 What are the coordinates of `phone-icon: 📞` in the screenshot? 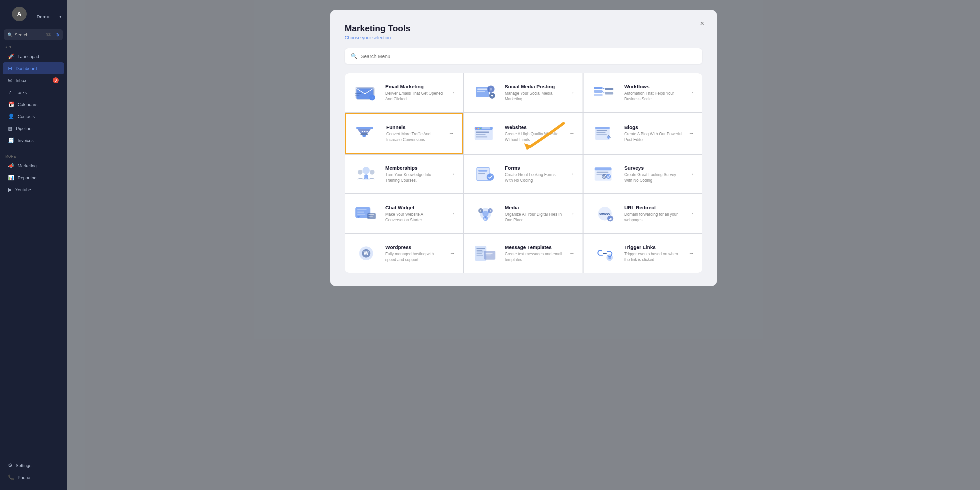 It's located at (11, 477).